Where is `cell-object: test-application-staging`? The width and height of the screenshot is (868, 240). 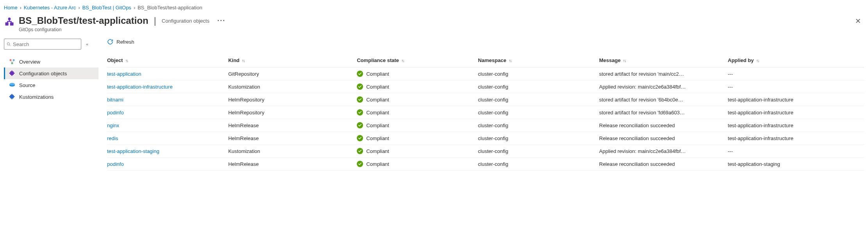
cell-object: test-application-staging is located at coordinates (168, 151).